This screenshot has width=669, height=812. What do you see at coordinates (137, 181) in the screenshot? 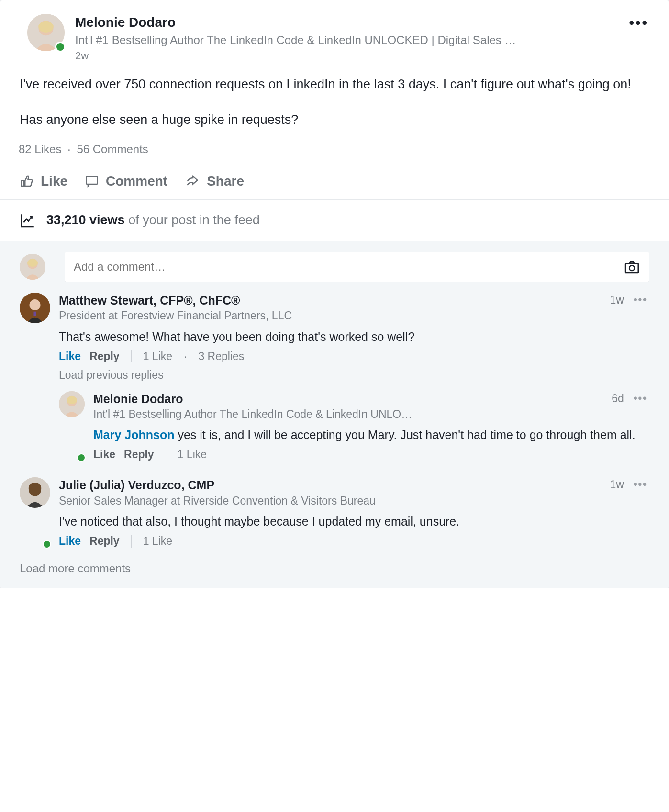
I see `comment-label: Comment` at bounding box center [137, 181].